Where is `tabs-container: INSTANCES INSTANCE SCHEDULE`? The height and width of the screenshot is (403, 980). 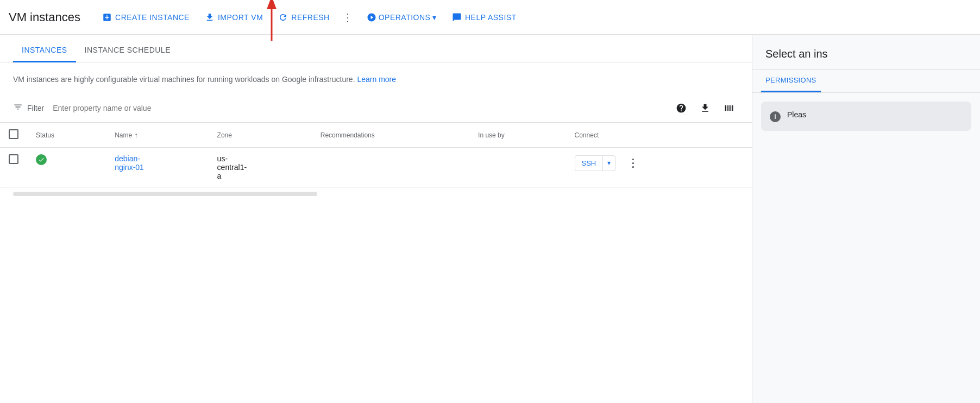 tabs-container: INSTANCES INSTANCE SCHEDULE is located at coordinates (376, 51).